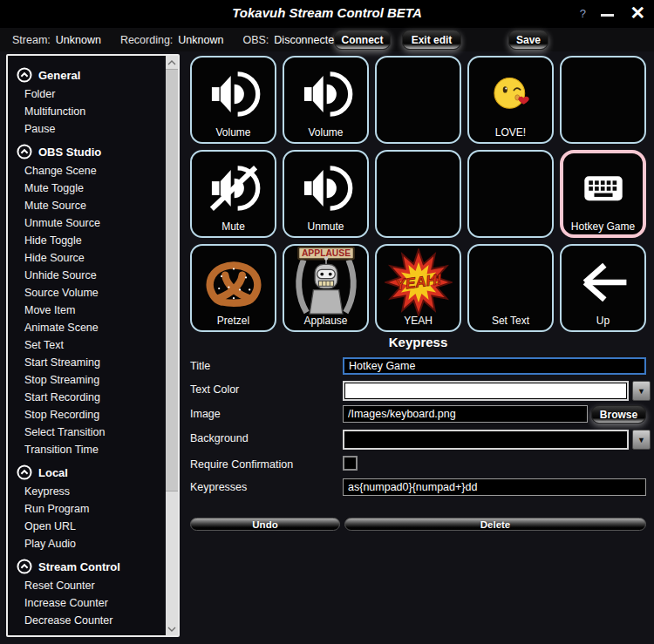 The image size is (654, 644). Describe the element at coordinates (495, 525) in the screenshot. I see `delete-button: Delete` at that location.